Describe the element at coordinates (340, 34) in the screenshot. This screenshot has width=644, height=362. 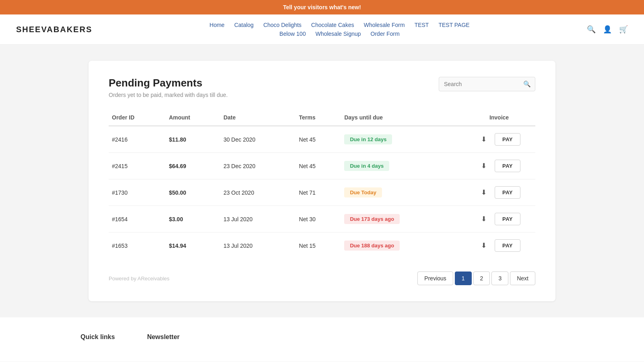
I see `nav-row-2: Below 100 Wholesale Signup Order Form` at that location.